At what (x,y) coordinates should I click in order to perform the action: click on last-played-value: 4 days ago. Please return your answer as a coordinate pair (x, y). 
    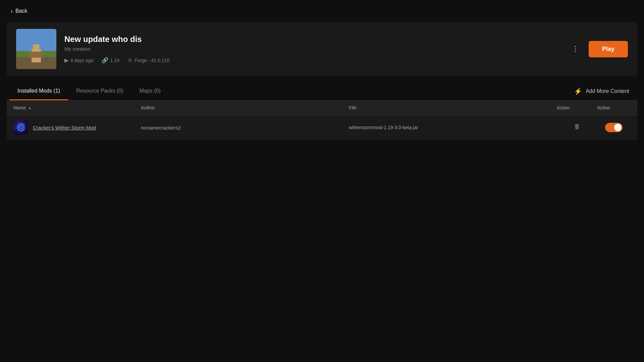
    Looking at the image, I should click on (82, 60).